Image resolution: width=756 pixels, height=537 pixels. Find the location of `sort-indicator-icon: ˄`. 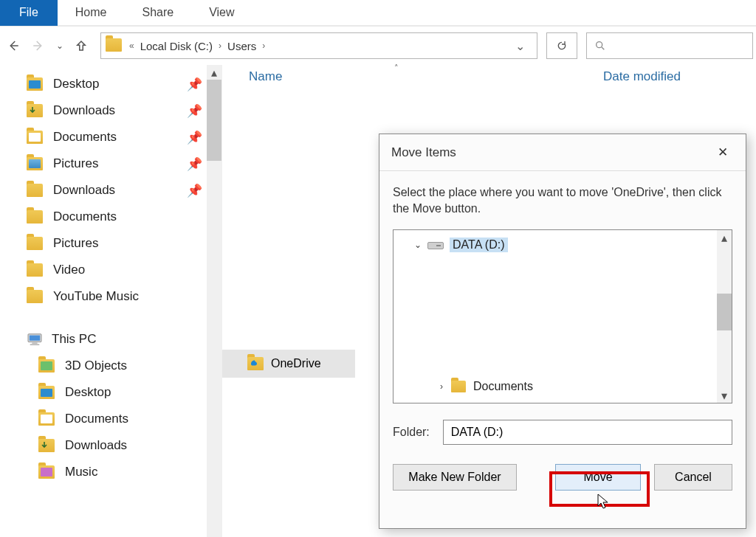

sort-indicator-icon: ˄ is located at coordinates (396, 68).